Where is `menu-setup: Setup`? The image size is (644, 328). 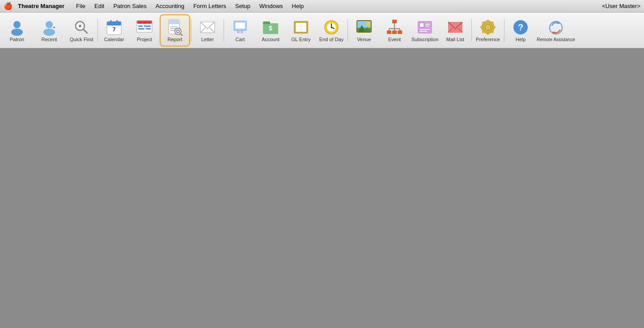 menu-setup: Setup is located at coordinates (243, 6).